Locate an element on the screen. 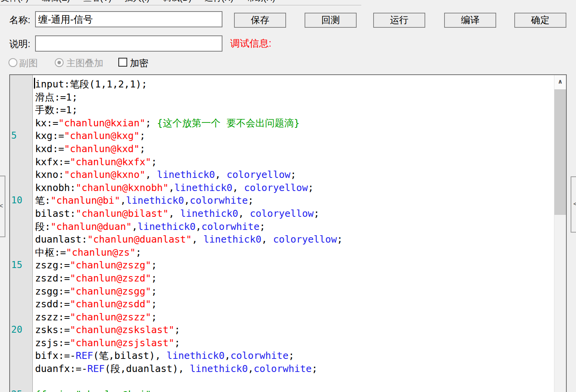  code-segment: "chanlun@duan" is located at coordinates (91, 226).